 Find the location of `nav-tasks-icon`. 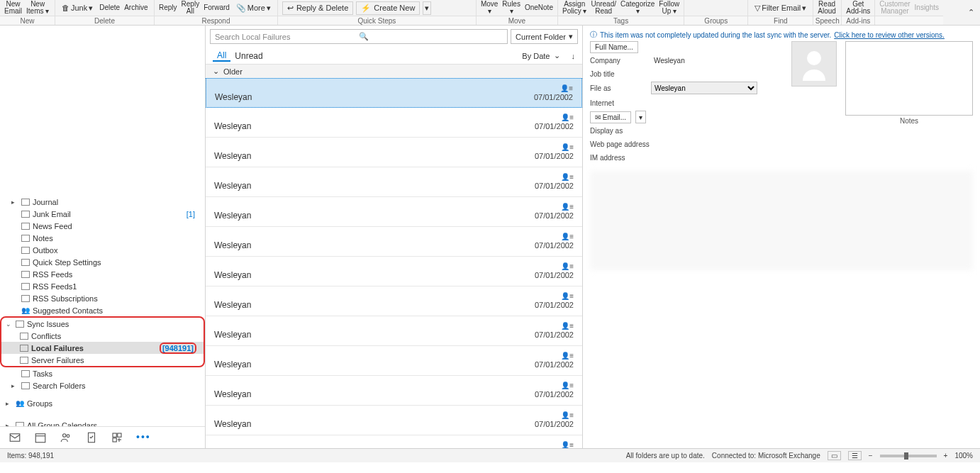

nav-tasks-icon is located at coordinates (91, 438).